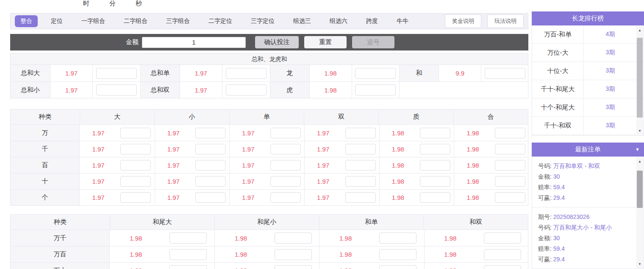 Image resolution: width=644 pixels, height=269 pixels. I want to click on column-header: 小, so click(192, 117).